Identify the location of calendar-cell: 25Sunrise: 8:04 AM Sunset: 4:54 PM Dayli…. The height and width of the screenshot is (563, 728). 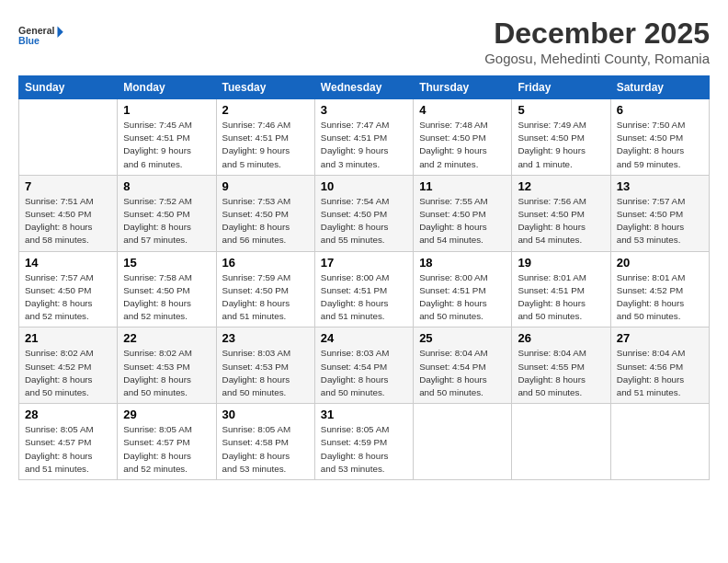
(463, 366).